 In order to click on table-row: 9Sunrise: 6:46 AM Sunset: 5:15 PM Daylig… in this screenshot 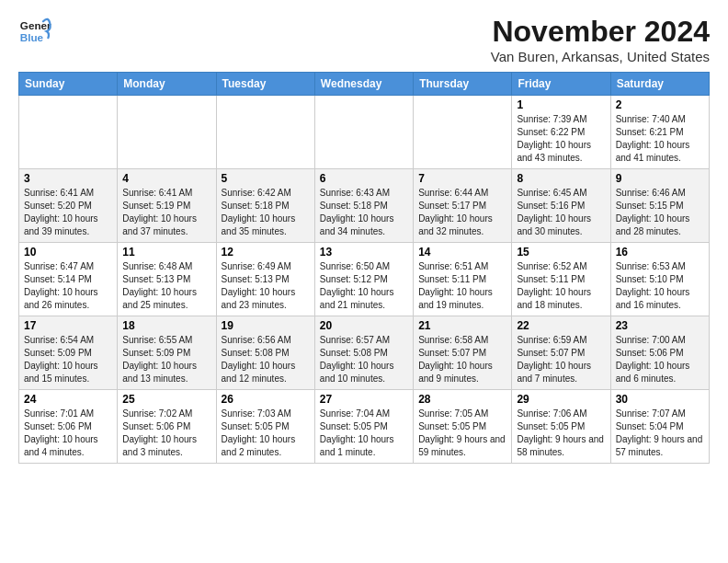, I will do `click(660, 206)`.